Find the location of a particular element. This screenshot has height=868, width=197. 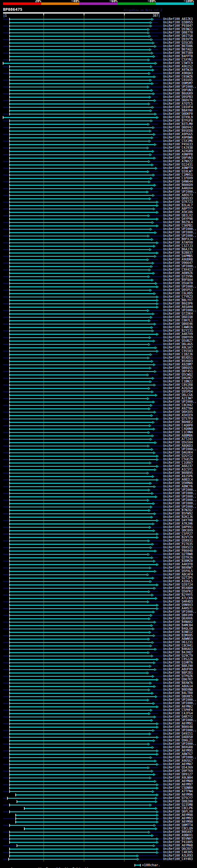

hit-label: UniRef100_Q95P53 is located at coordinates (178, 290).